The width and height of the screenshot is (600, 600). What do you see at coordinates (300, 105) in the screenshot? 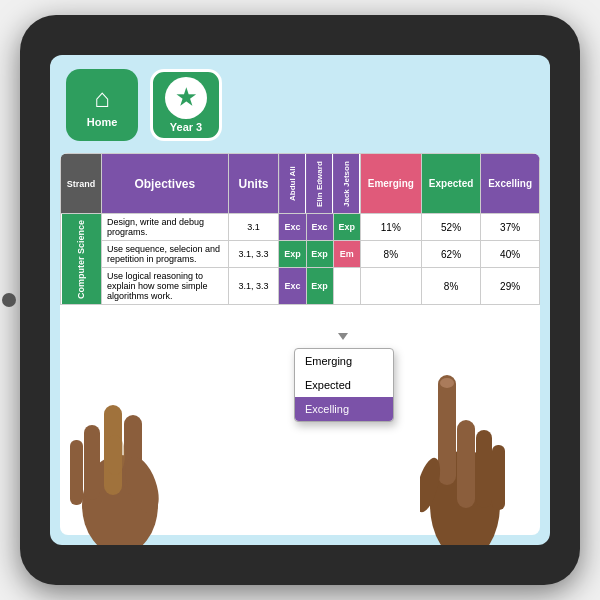
I see `nav-bar: ⌂ Home ★ Year 3` at bounding box center [300, 105].